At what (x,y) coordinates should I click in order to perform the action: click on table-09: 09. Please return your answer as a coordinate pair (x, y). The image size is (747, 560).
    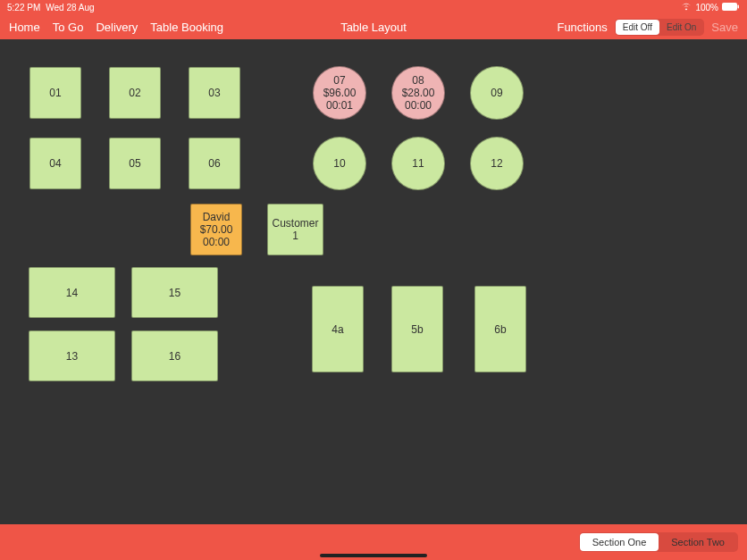
    Looking at the image, I should click on (497, 93).